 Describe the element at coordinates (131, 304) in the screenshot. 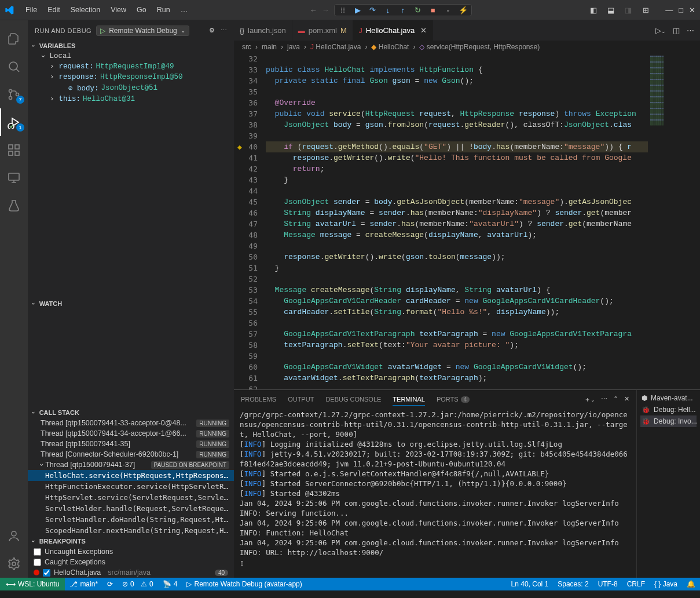

I see `watch-header: WATCH` at that location.